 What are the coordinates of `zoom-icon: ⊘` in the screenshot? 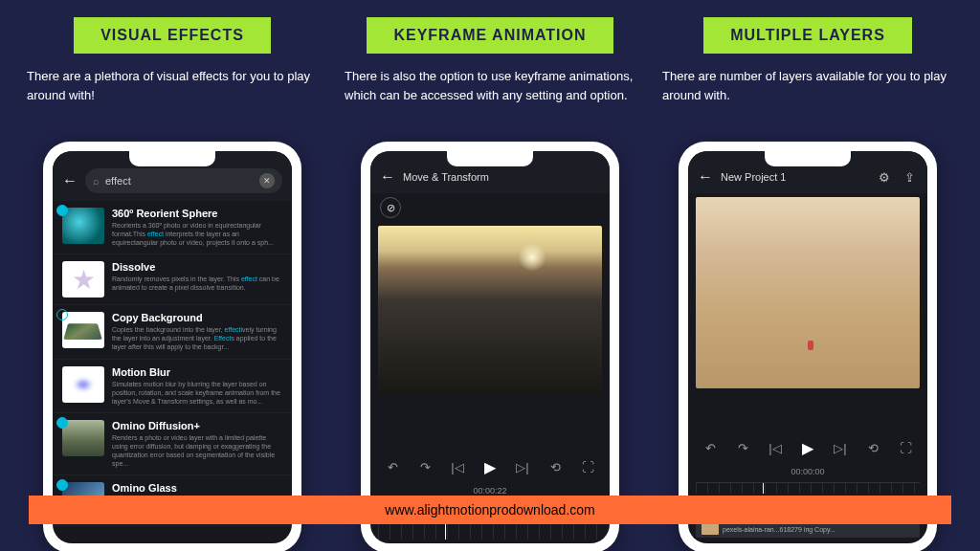 It's located at (390, 208).